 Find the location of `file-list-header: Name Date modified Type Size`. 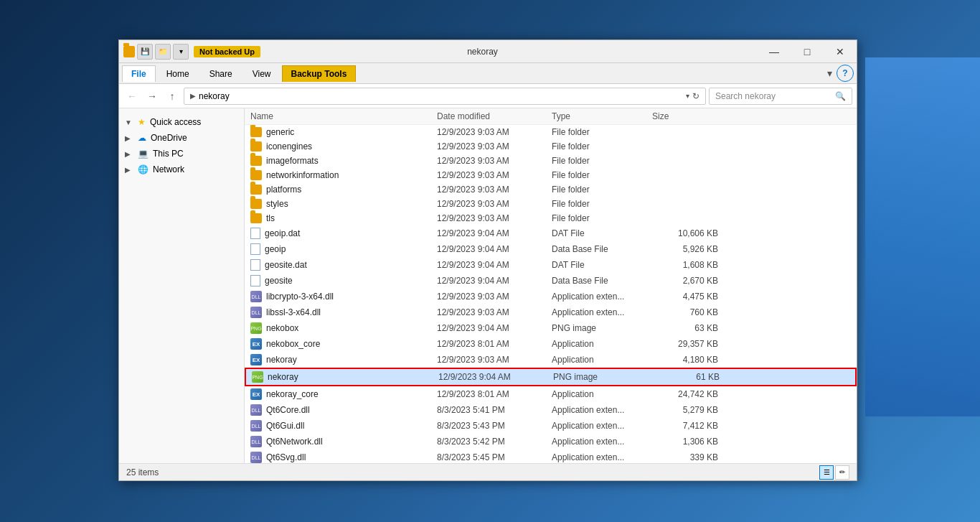

file-list-header: Name Date modified Type Size is located at coordinates (551, 116).